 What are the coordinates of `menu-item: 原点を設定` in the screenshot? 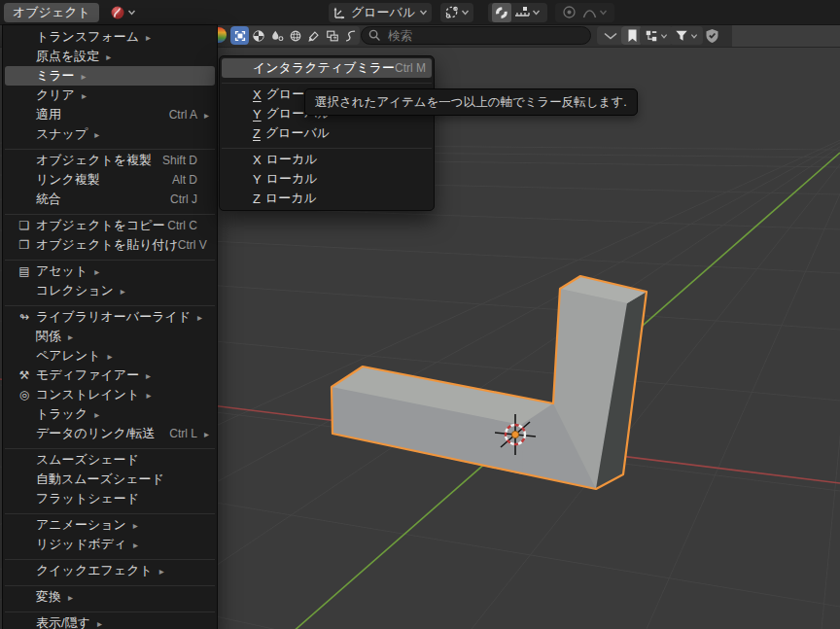 It's located at (110, 56).